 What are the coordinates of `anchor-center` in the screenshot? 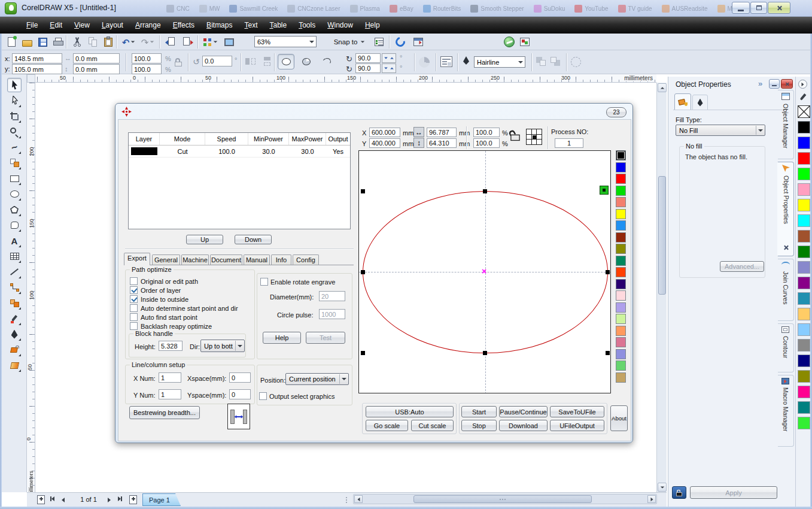 It's located at (534, 137).